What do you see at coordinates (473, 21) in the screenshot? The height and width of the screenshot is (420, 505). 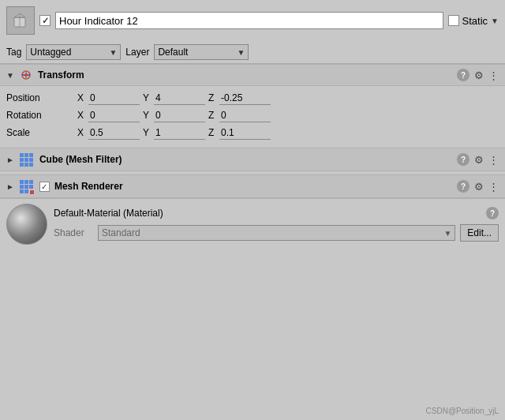 I see `static-area: Static ▼` at bounding box center [473, 21].